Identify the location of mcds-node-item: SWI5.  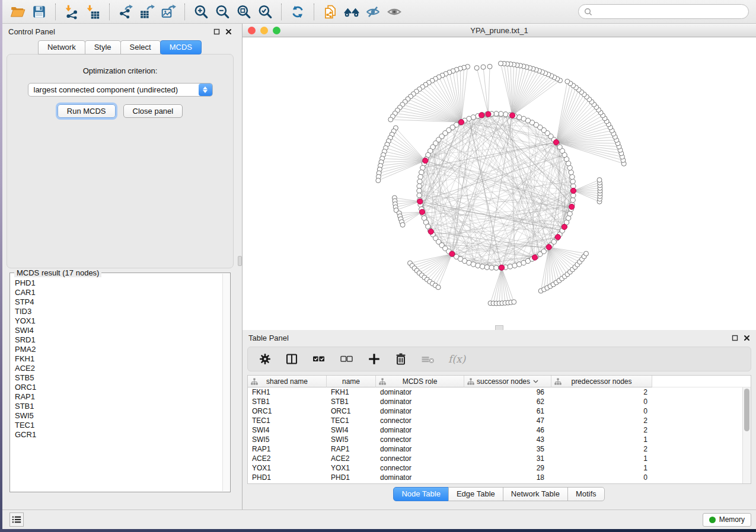
(122, 416).